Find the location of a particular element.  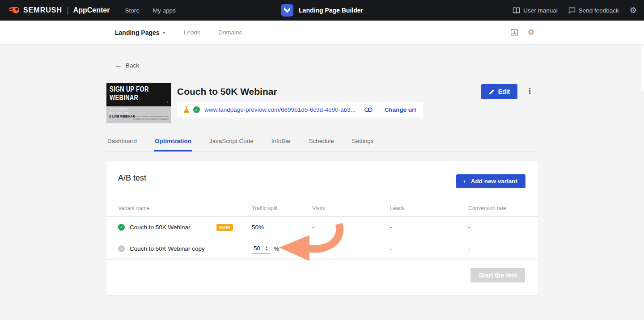

send-feedback-label: Send feedback is located at coordinates (599, 11).